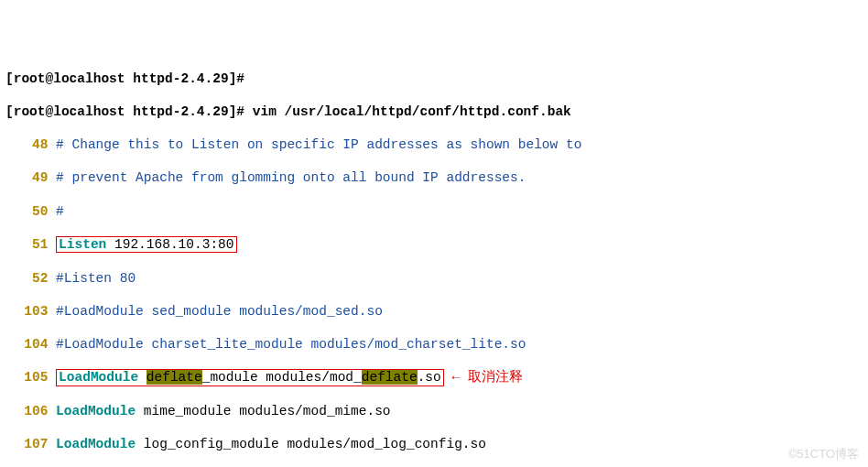 This screenshot has height=467, width=868. What do you see at coordinates (27, 278) in the screenshot?
I see `lineno: 52` at bounding box center [27, 278].